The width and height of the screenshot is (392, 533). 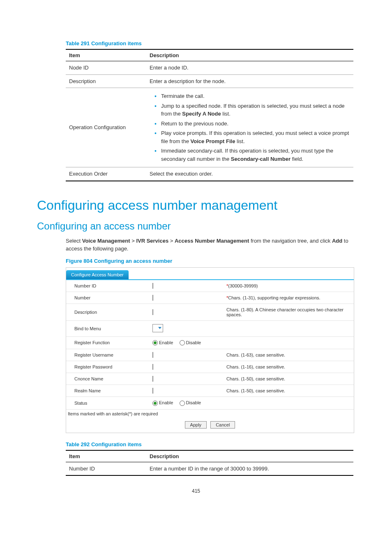 What do you see at coordinates (250, 68) in the screenshot?
I see `cell-desc: Enter a node ID.` at bounding box center [250, 68].